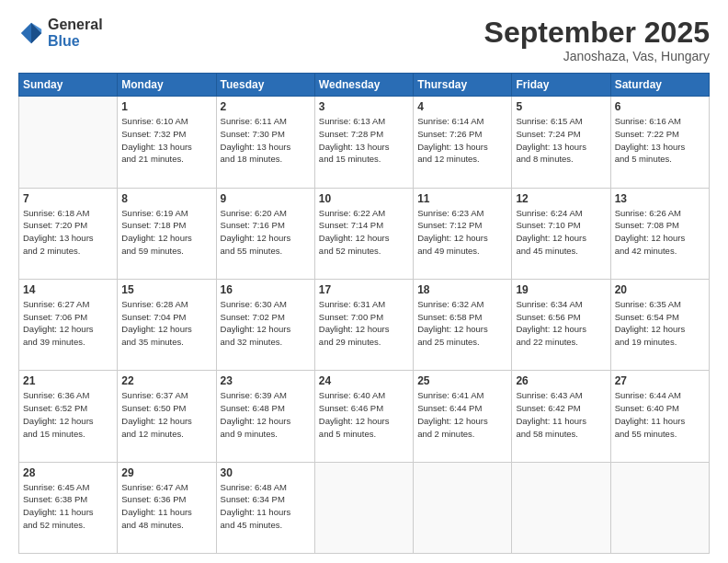  Describe the element at coordinates (660, 381) in the screenshot. I see `day-number: 27` at that location.